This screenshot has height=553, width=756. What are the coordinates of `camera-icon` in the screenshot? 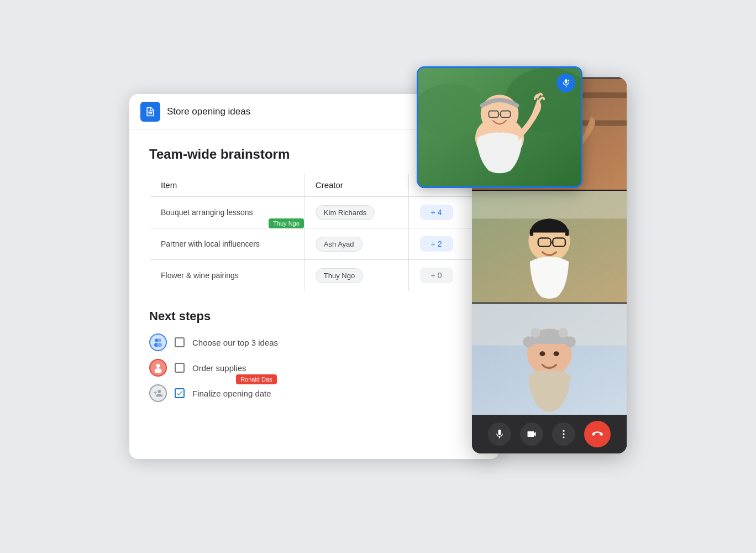 It's located at (532, 434).